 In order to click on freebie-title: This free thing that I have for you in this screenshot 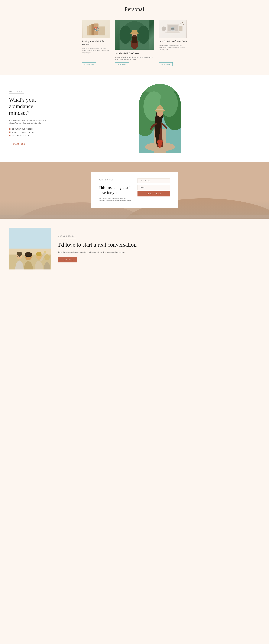, I will do `click(115, 190)`.